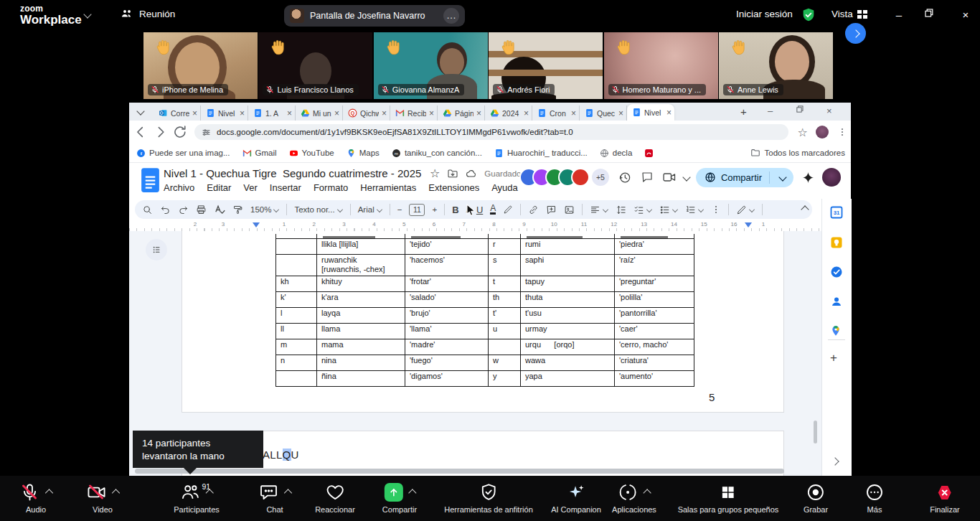  What do you see at coordinates (36, 498) in the screenshot?
I see `control-audio: Audio` at bounding box center [36, 498].